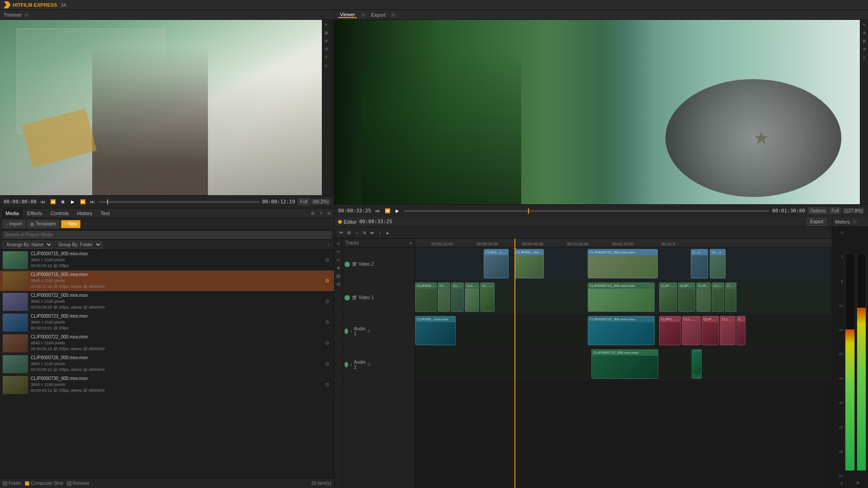  Describe the element at coordinates (854, 222) in the screenshot. I see `meters-pin: ≡` at that location.